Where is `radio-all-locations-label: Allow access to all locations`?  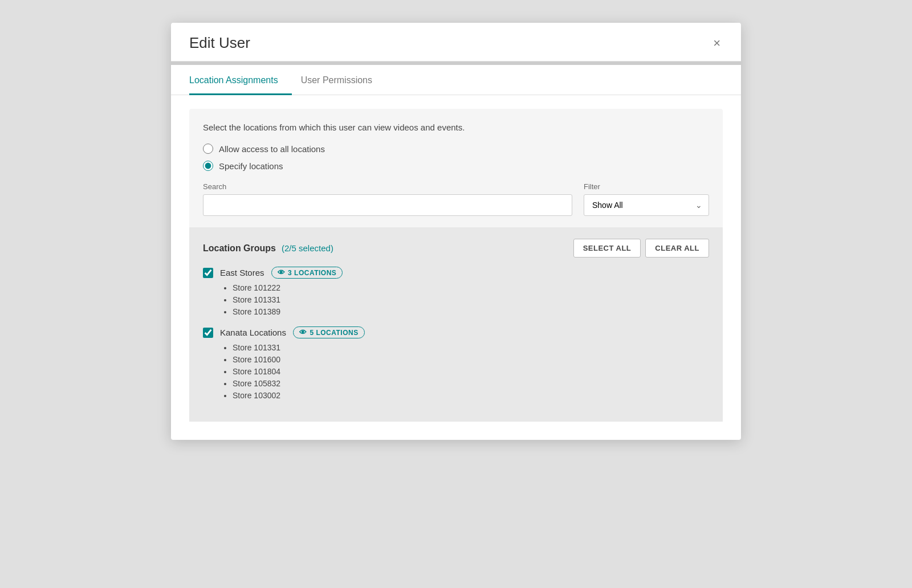
radio-all-locations-label: Allow access to all locations is located at coordinates (272, 149).